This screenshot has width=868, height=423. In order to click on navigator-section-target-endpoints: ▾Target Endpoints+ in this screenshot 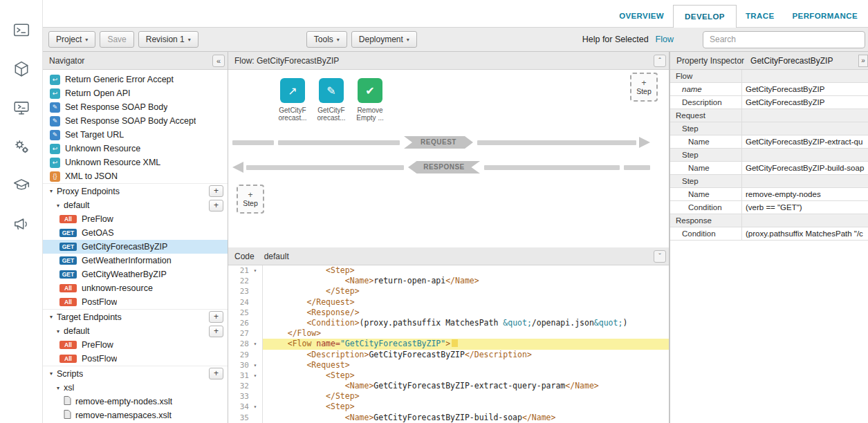, I will do `click(136, 317)`.